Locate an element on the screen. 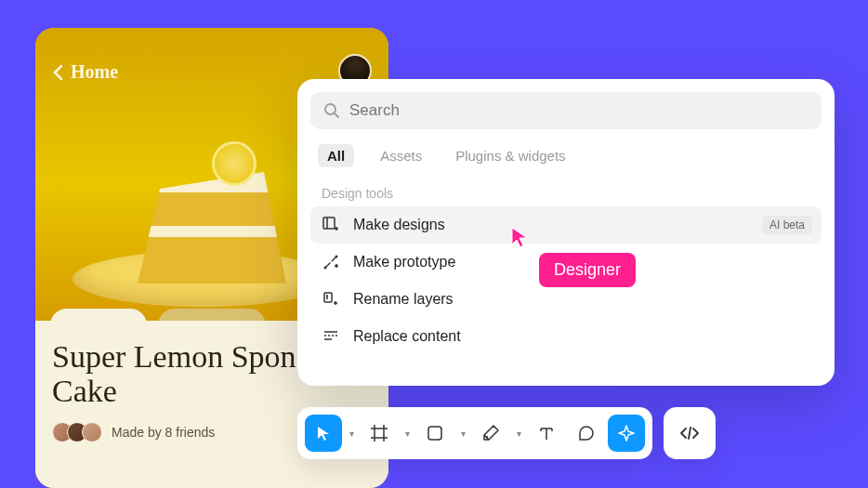  search-input is located at coordinates (579, 111).